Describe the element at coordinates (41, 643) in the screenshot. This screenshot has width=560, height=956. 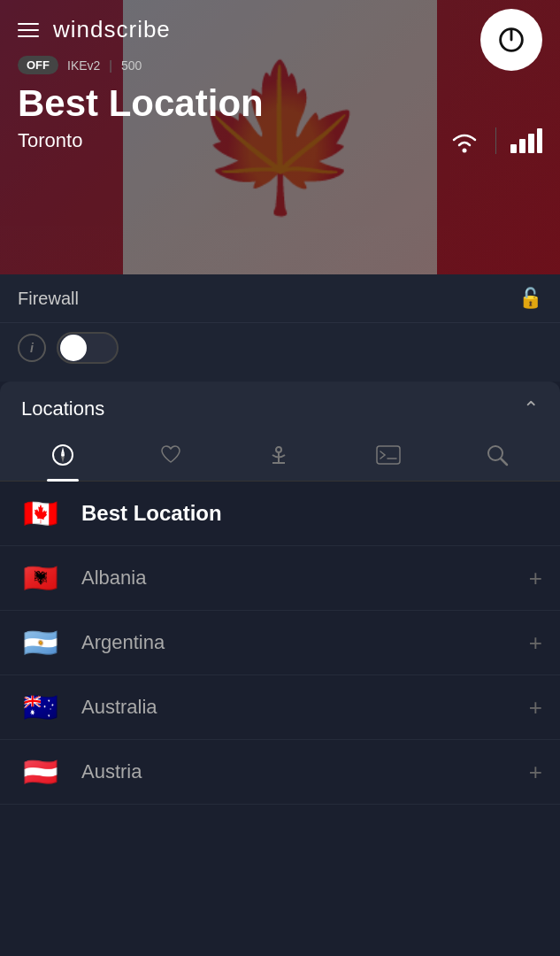
I see `flag-argentina: 🇦🇷` at that location.